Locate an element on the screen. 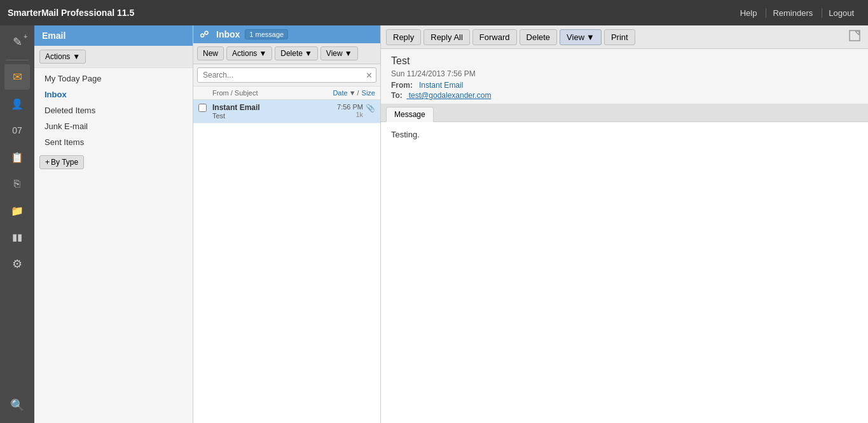 The height and width of the screenshot is (423, 868). search-icon: 🔍 is located at coordinates (17, 405).